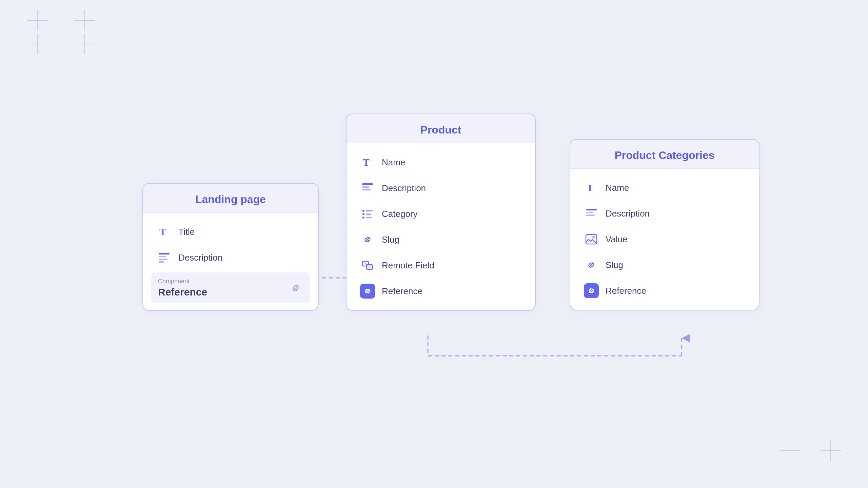 This screenshot has height=488, width=868. I want to click on field-label-reference: Reference, so click(402, 291).